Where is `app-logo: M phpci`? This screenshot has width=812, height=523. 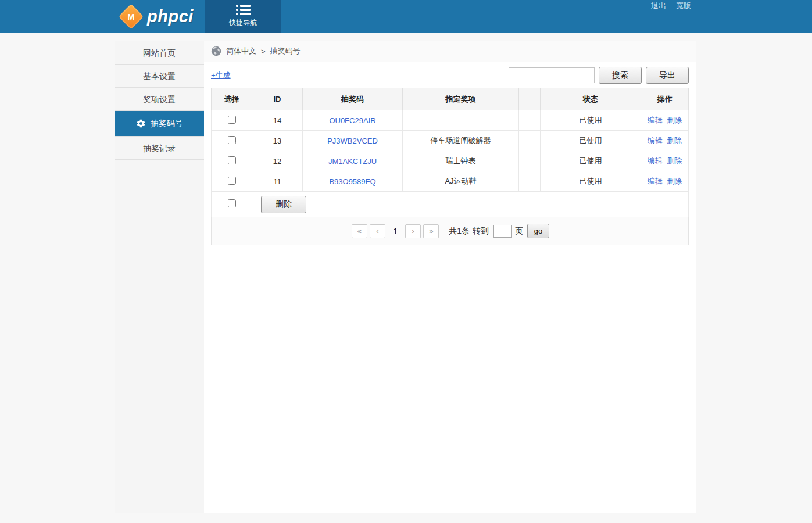
app-logo: M phpci is located at coordinates (159, 16).